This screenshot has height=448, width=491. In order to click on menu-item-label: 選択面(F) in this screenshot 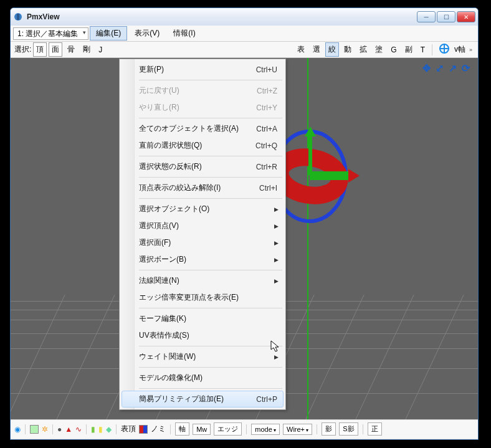, I will do `click(155, 243)`.